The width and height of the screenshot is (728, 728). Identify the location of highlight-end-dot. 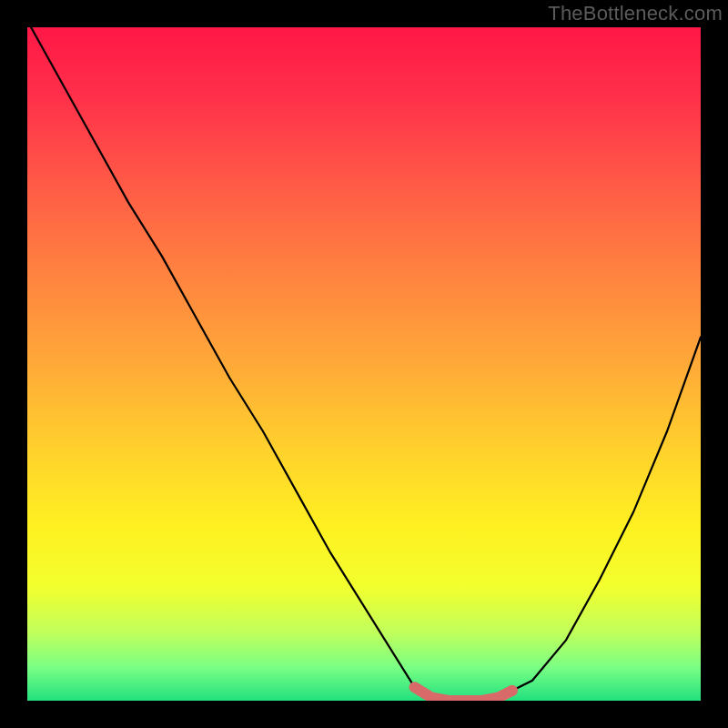
(512, 691).